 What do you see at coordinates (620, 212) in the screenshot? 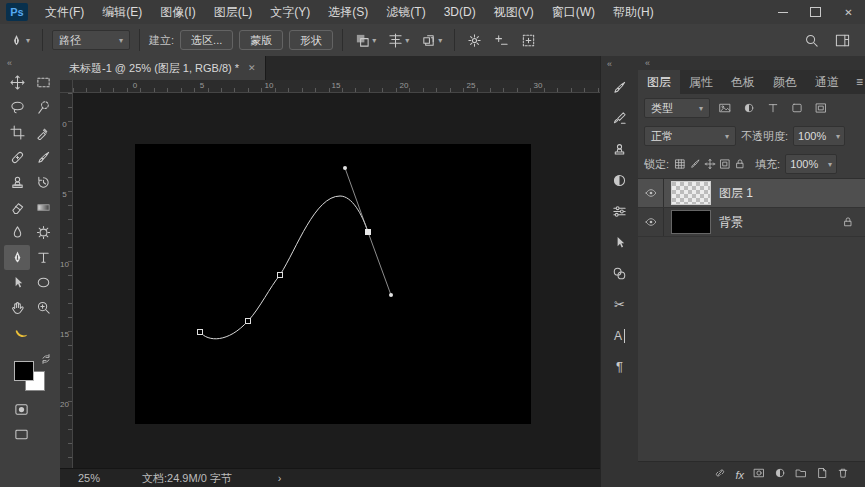
I see `properties-panel-button` at bounding box center [620, 212].